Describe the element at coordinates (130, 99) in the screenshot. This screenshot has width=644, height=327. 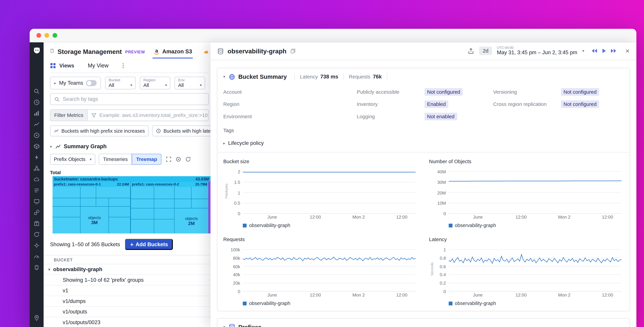
I see `search-input: Search by tags` at that location.